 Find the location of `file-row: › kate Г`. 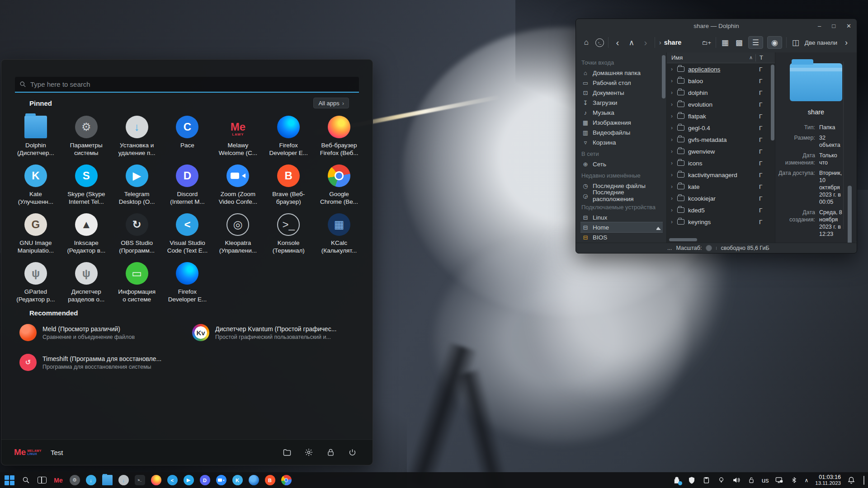

file-row: › kate Г is located at coordinates (721, 187).